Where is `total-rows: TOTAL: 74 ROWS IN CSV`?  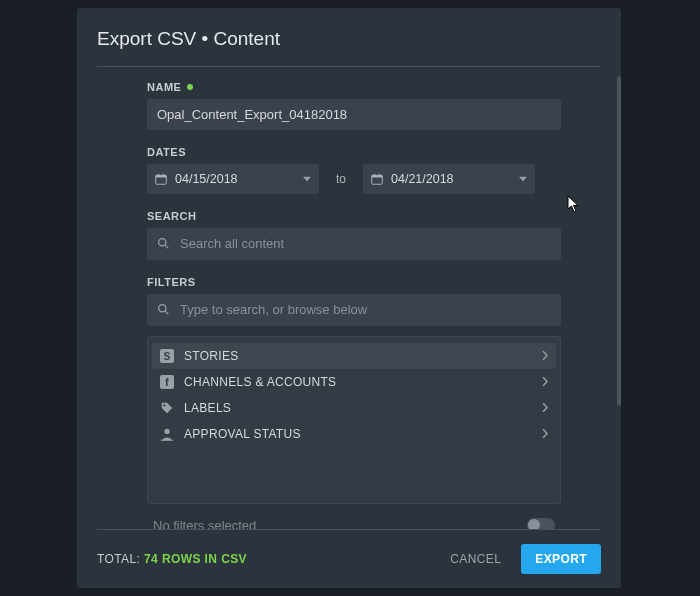 total-rows: TOTAL: 74 ROWS IN CSV is located at coordinates (172, 559).